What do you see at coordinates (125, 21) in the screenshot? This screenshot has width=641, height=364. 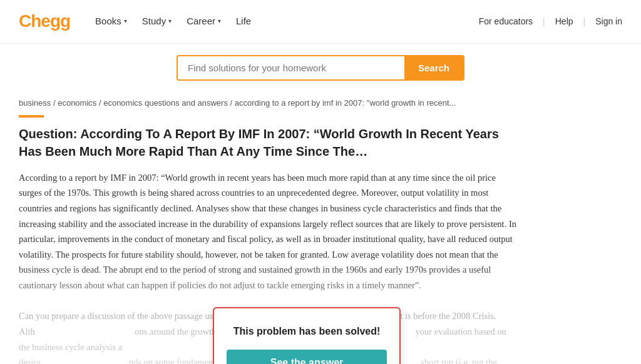 I see `books-caret-icon: ▾` at bounding box center [125, 21].